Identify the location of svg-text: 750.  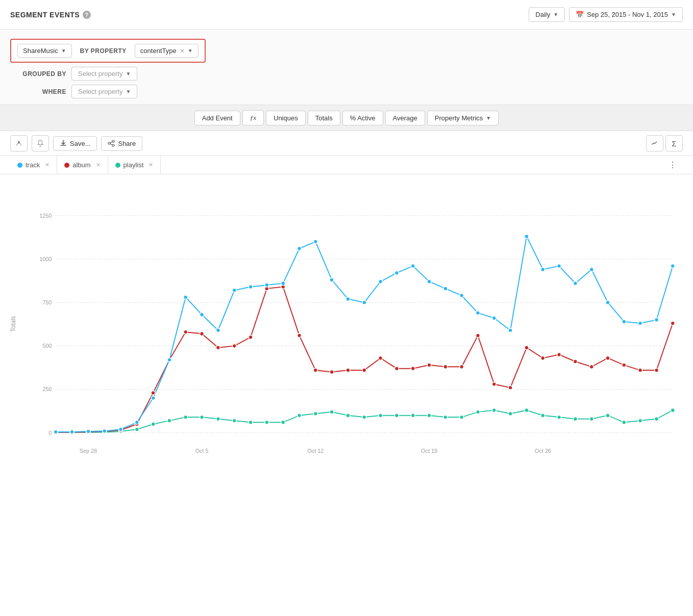
(47, 302).